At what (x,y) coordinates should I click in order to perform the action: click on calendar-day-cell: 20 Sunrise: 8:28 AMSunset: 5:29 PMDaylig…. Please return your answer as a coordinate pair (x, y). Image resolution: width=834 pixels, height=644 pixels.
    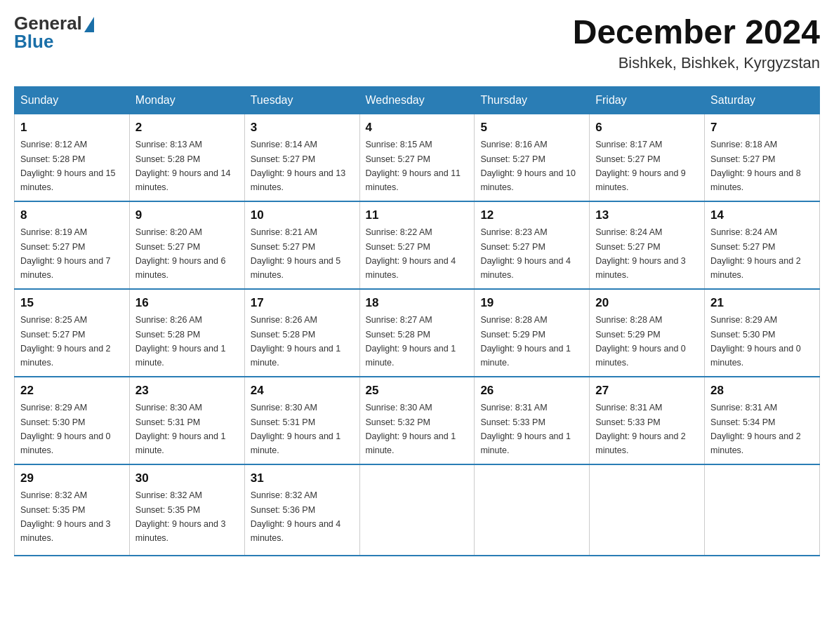
    Looking at the image, I should click on (647, 333).